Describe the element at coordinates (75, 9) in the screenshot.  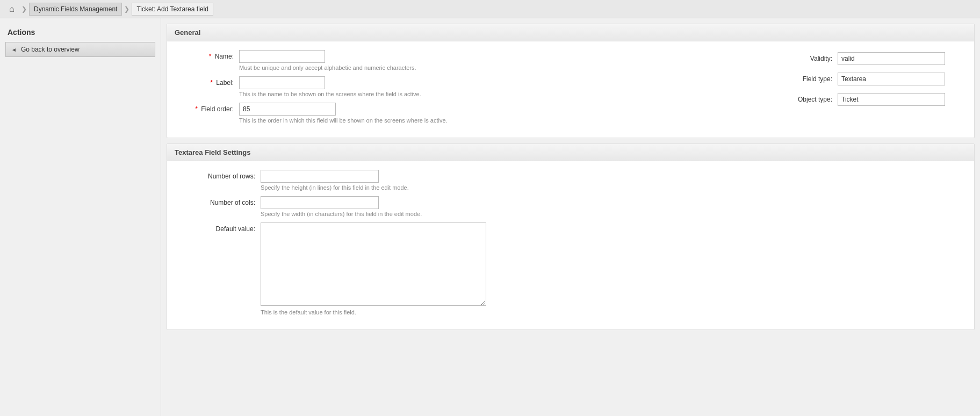
I see `nav-item-dynamic-fields: Dynamic Fields Management` at that location.